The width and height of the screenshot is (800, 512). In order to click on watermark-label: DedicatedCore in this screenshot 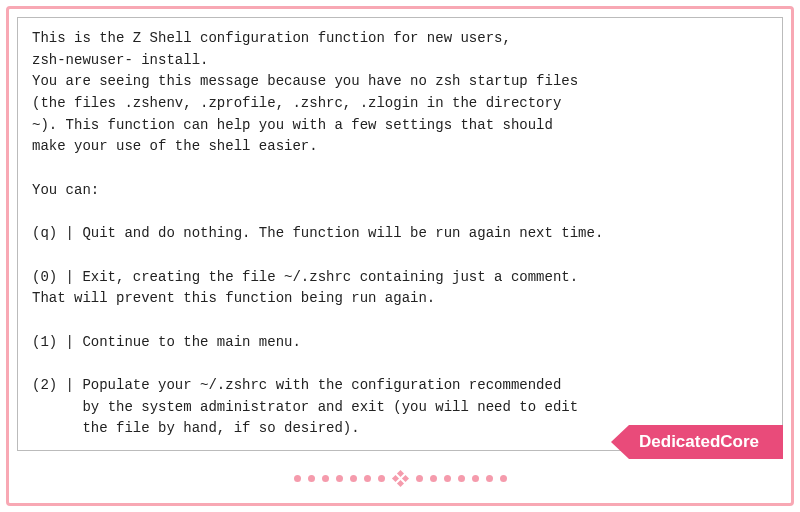, I will do `click(706, 442)`.